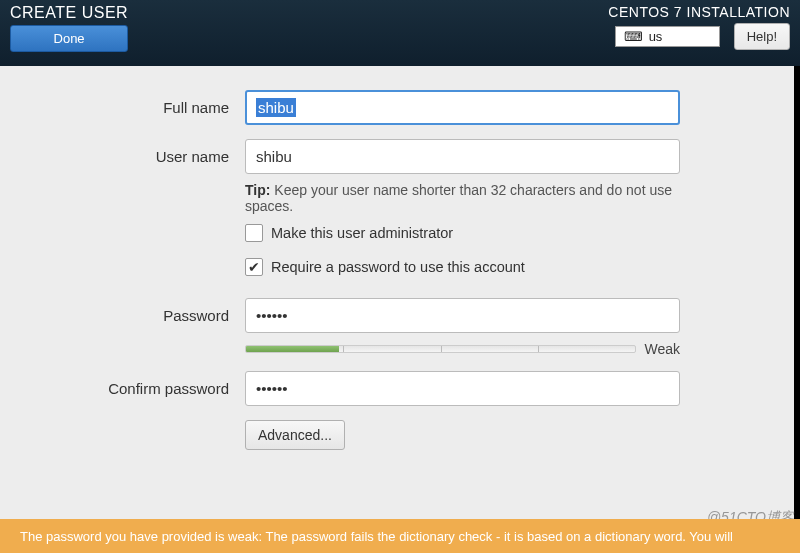 The image size is (800, 553). I want to click on confirm-password-label: Confirm password, so click(132, 388).